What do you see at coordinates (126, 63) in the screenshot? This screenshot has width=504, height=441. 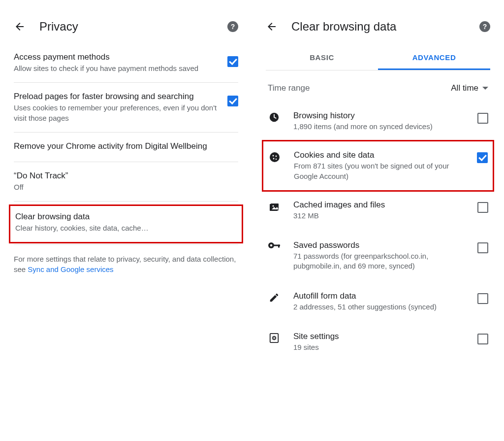 I see `setting-payment-methods: Access payment methods Allow sites to ch…` at bounding box center [126, 63].